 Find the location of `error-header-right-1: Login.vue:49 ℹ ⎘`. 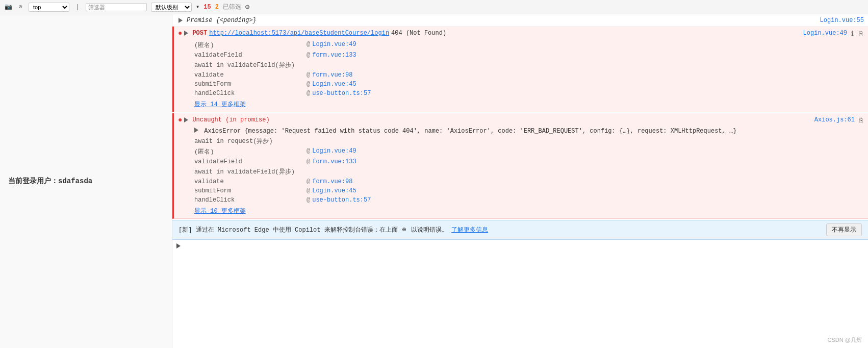

error-header-right-1: Login.vue:49 ℹ ⎘ is located at coordinates (833, 34).